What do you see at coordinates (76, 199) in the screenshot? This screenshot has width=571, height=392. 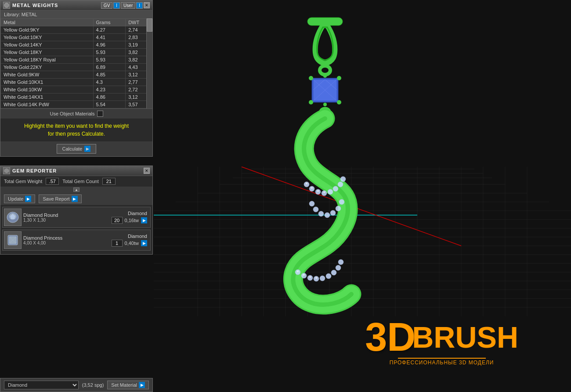 I see `gem-actions-bar: Update ▶ Save Report ▶` at bounding box center [76, 199].